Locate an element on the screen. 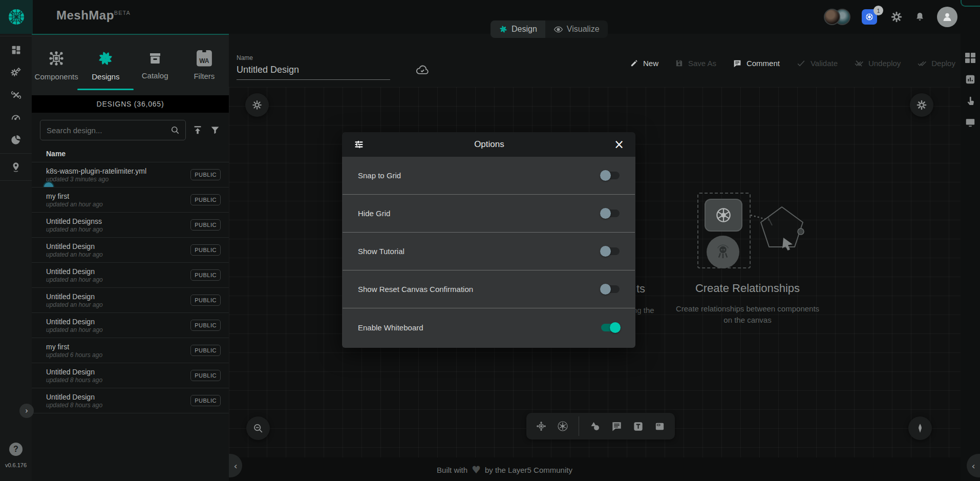 This screenshot has width=980, height=481. mesh-pie-icon is located at coordinates (16, 140).